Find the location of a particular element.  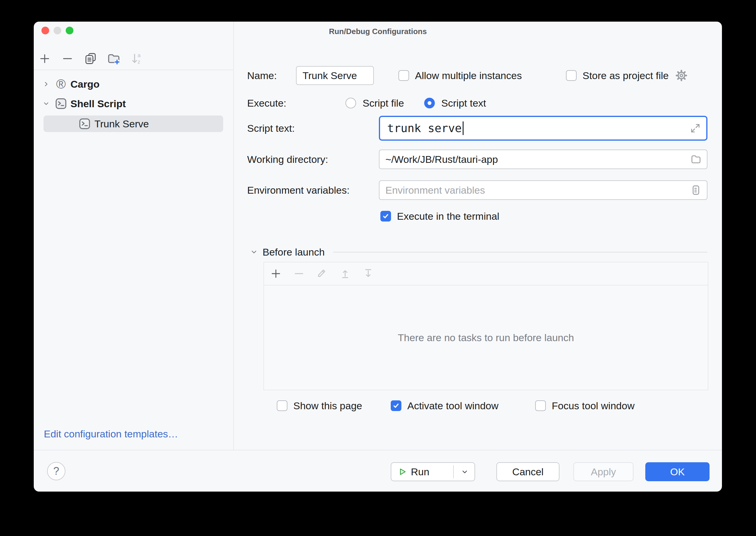

execute-in-terminal-label: Execute in the terminal is located at coordinates (448, 217).